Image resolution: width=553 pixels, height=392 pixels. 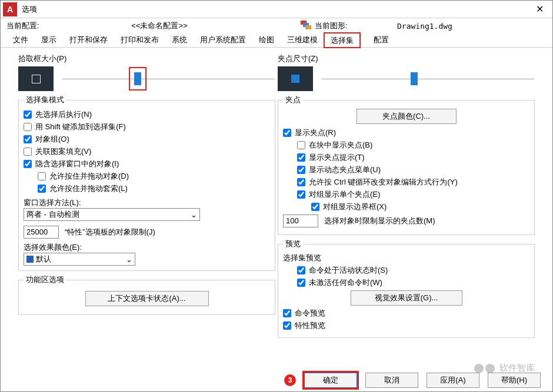 What do you see at coordinates (21, 40) in the screenshot?
I see `tab-file: 文件` at bounding box center [21, 40].